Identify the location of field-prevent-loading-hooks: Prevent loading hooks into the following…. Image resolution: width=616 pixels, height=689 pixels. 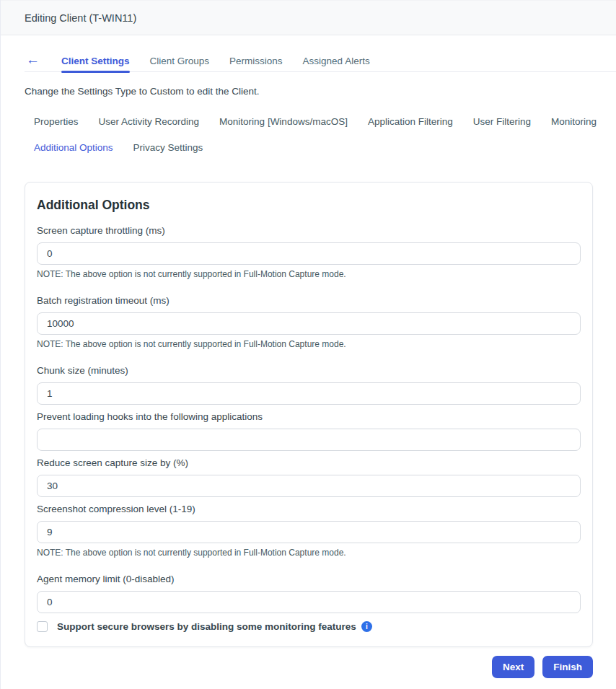
(309, 431).